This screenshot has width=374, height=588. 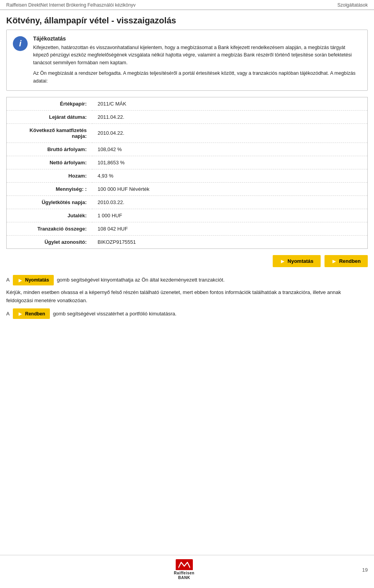 What do you see at coordinates (230, 215) in the screenshot?
I see `row-value: 1 000 HUF` at bounding box center [230, 215].